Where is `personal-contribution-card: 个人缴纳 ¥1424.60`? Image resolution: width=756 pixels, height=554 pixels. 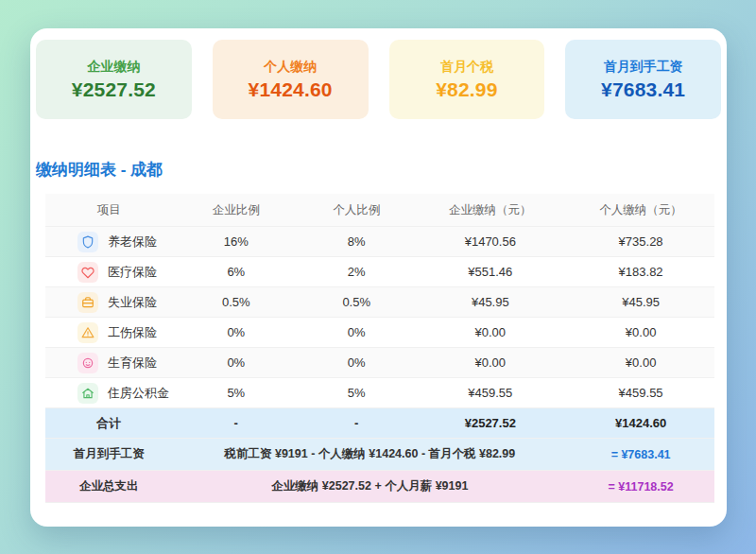 personal-contribution-card: 个人缴纳 ¥1424.60 is located at coordinates (291, 79).